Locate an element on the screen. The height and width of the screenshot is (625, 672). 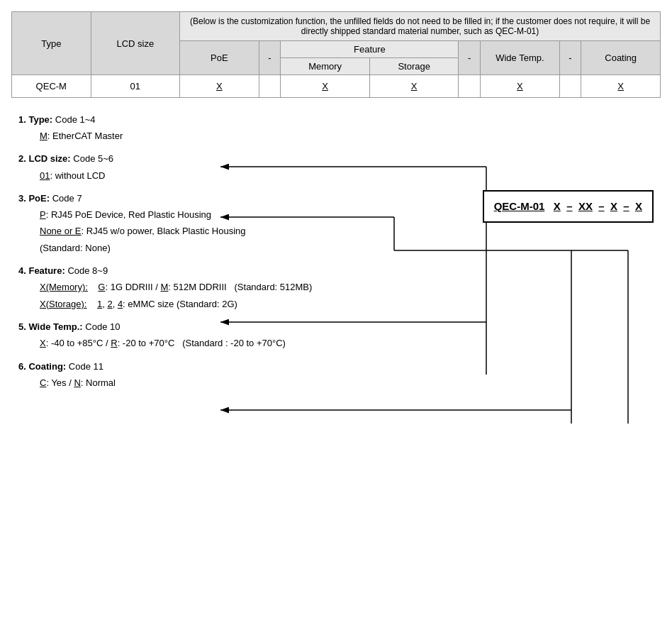
col-header-widetemp: Wide Temp. is located at coordinates (520, 58).